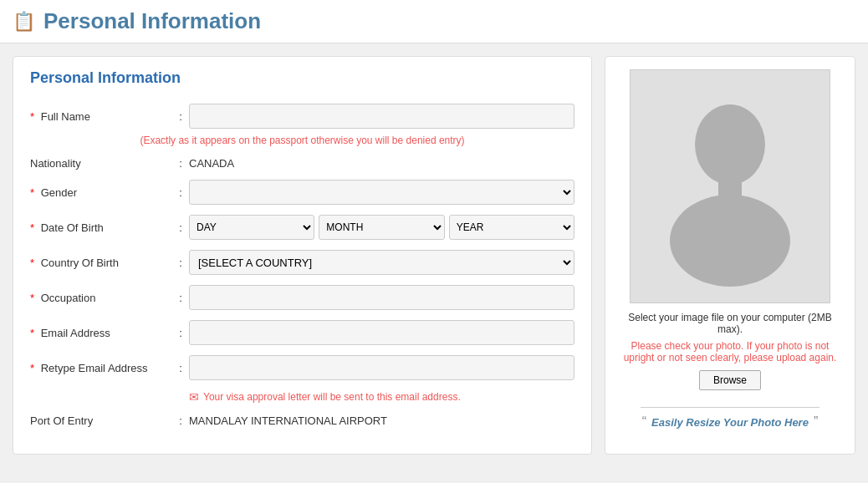 Image resolution: width=868 pixels, height=483 pixels. What do you see at coordinates (730, 380) in the screenshot?
I see `browse-button: Browse` at bounding box center [730, 380].